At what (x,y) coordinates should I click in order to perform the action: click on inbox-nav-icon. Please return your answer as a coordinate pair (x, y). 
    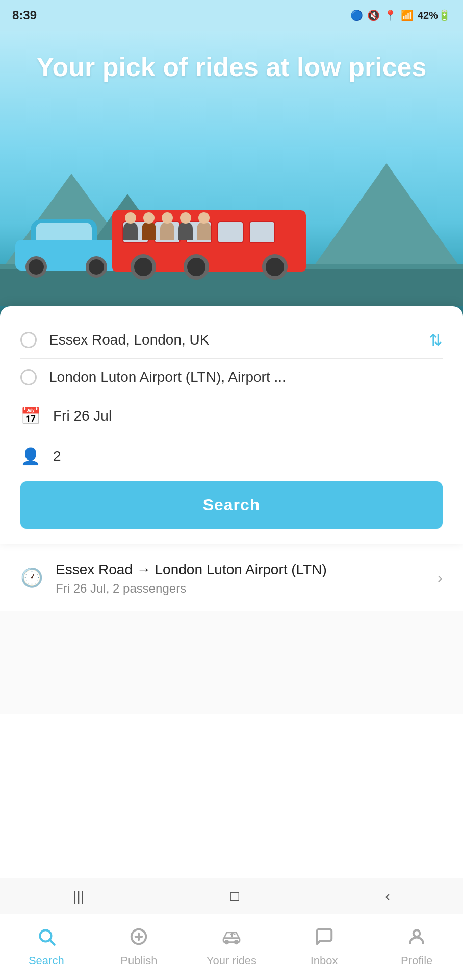
    Looking at the image, I should click on (324, 939).